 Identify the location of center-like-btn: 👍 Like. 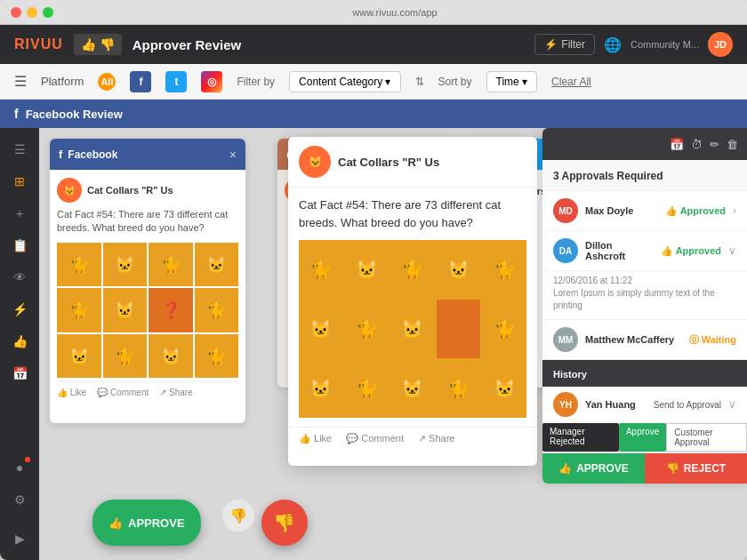
(315, 439).